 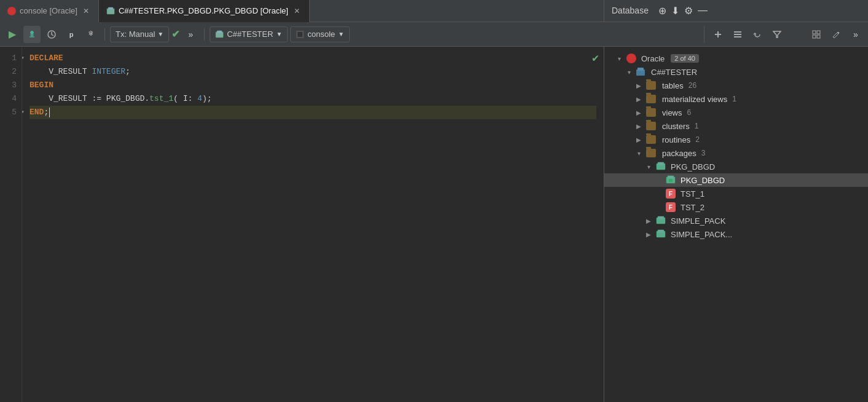 I want to click on minimize-icon: —, so click(x=703, y=10).